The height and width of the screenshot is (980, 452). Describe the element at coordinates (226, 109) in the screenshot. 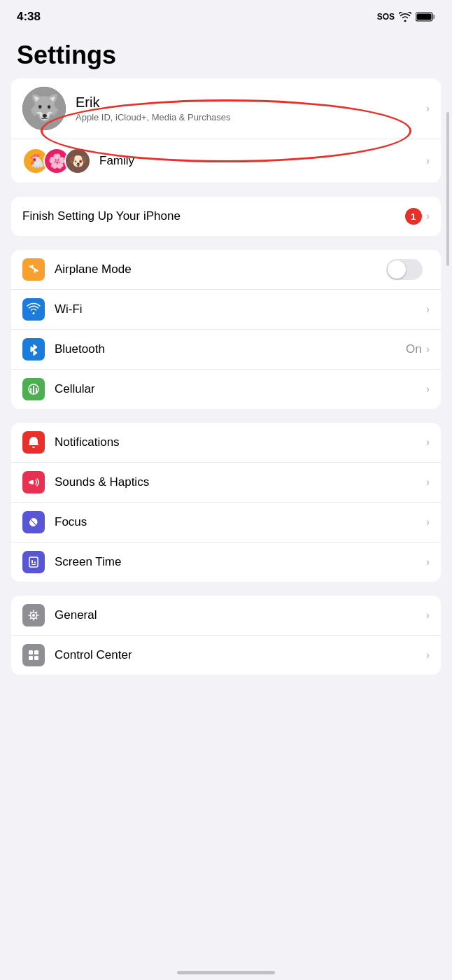

I see `apple-id-row: 🐺 Erik Apple ID, iCloud+, Media & Purcha…` at that location.